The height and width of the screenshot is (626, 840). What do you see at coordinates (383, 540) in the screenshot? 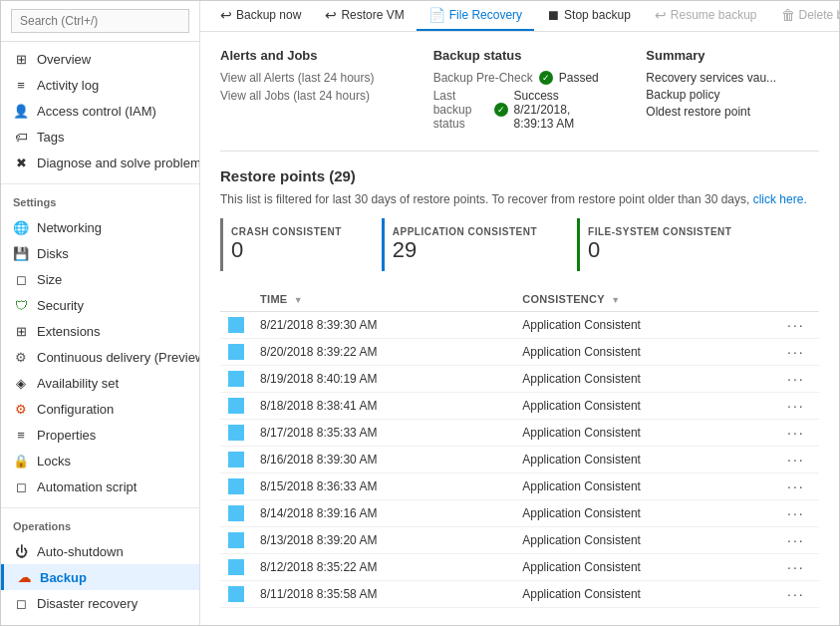
I see `row-time: 8/13/2018 8:39:20 AM` at bounding box center [383, 540].